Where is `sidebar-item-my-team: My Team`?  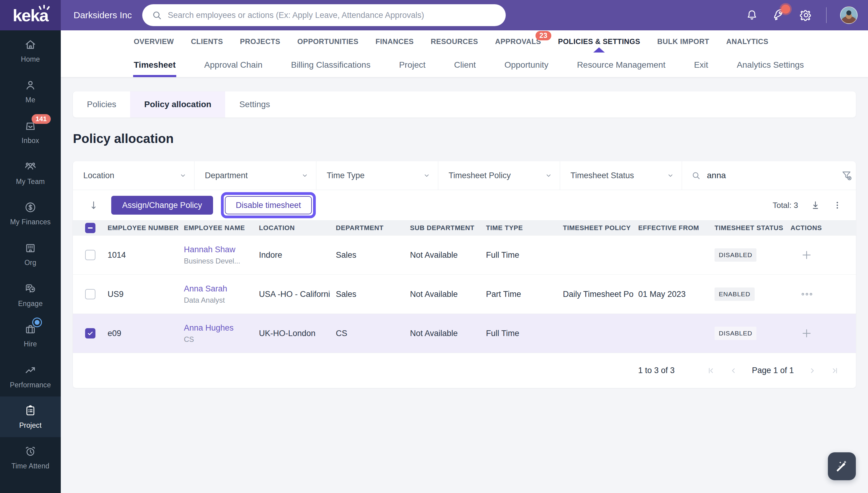 sidebar-item-my-team: My Team is located at coordinates (31, 173).